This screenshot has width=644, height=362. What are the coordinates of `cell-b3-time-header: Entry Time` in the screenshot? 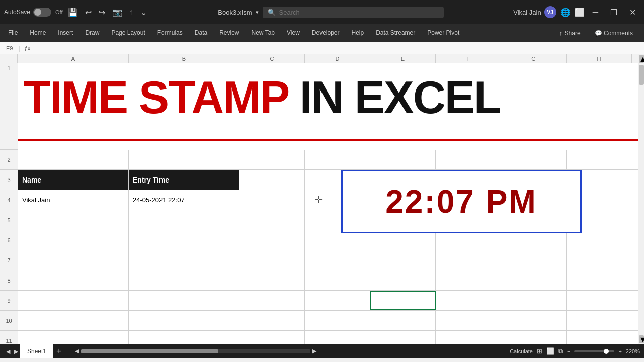 It's located at (184, 180).